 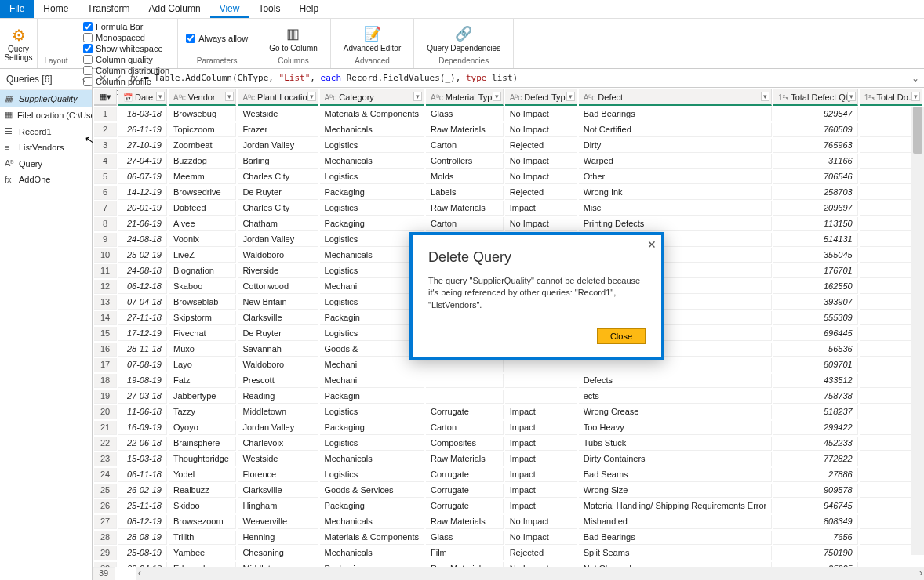 What do you see at coordinates (541, 475) in the screenshot?
I see `cell: Impact` at bounding box center [541, 475].